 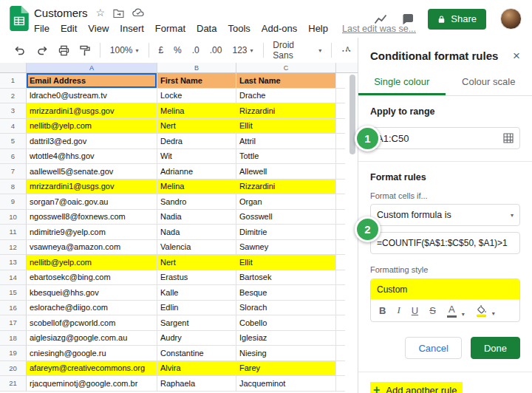 What do you see at coordinates (42, 50) in the screenshot?
I see `redo-icon` at bounding box center [42, 50].